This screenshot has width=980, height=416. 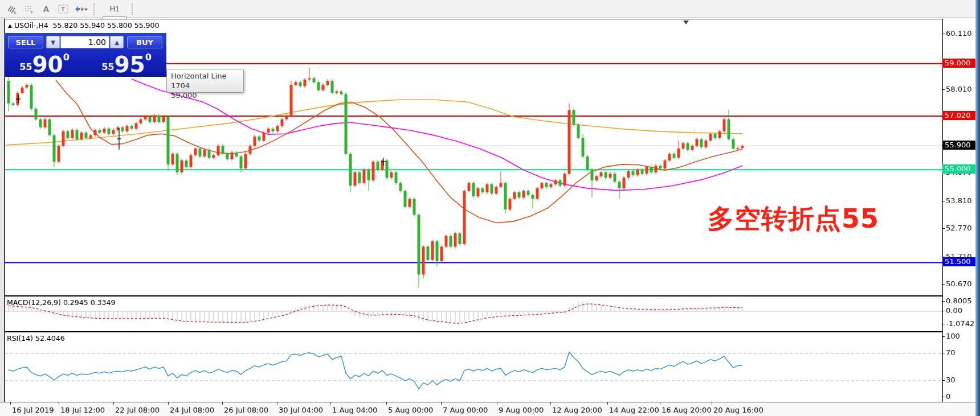 What do you see at coordinates (959, 284) in the screenshot?
I see `price-tick-label: 50.670` at bounding box center [959, 284].